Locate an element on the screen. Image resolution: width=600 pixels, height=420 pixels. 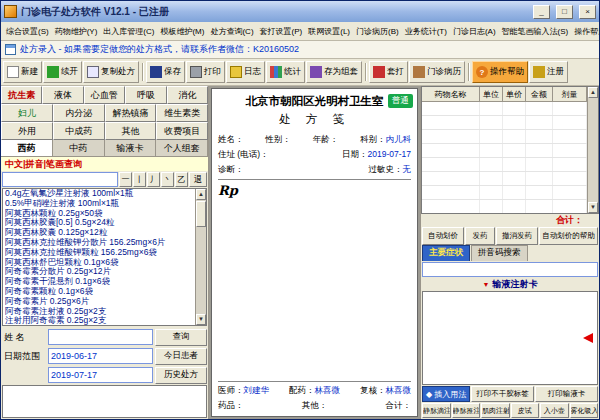
patient-name-input is located at coordinates (100, 337).